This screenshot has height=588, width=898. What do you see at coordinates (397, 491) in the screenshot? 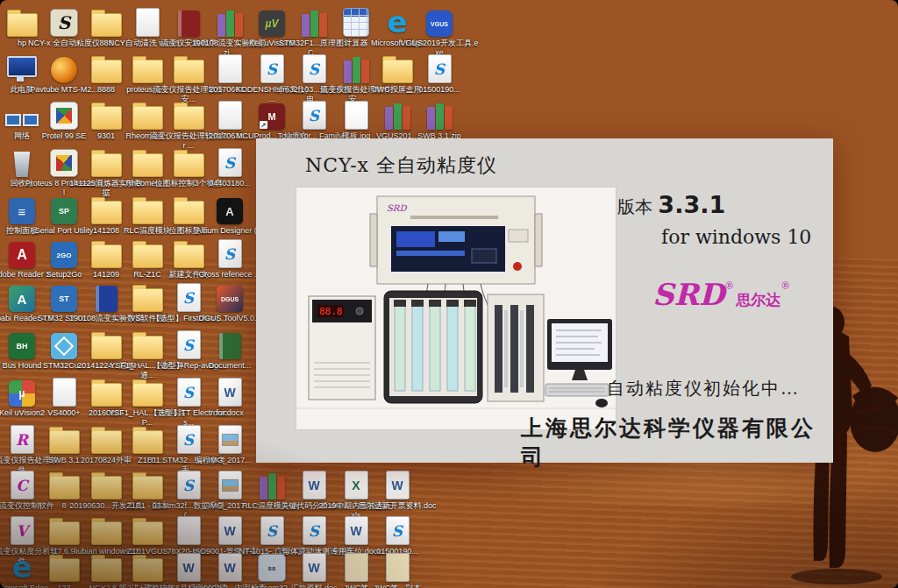
I see `desktop-icon: W思尔达新开票资料.doc` at bounding box center [397, 491].